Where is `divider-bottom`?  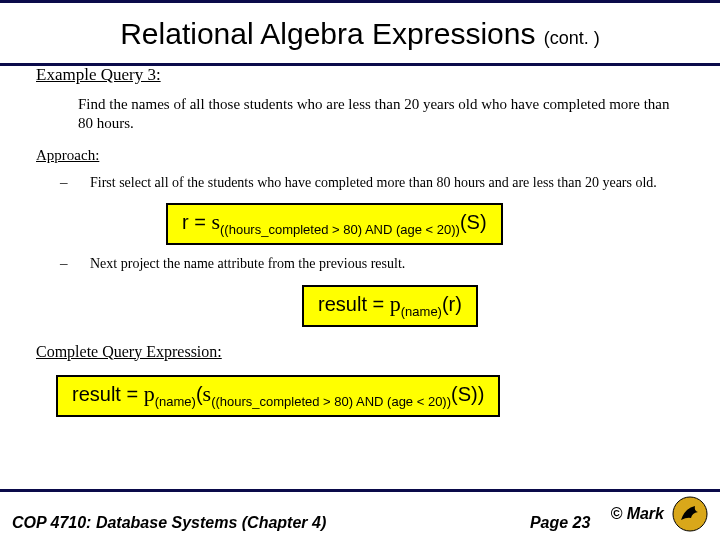
divider-bottom is located at coordinates (360, 490).